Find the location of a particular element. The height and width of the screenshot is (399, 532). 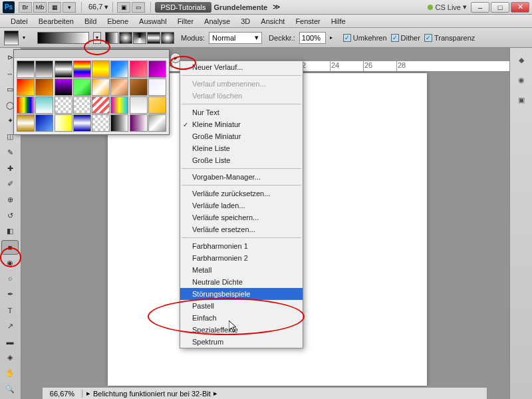

menu-analyse: Analyse is located at coordinates (217, 21).